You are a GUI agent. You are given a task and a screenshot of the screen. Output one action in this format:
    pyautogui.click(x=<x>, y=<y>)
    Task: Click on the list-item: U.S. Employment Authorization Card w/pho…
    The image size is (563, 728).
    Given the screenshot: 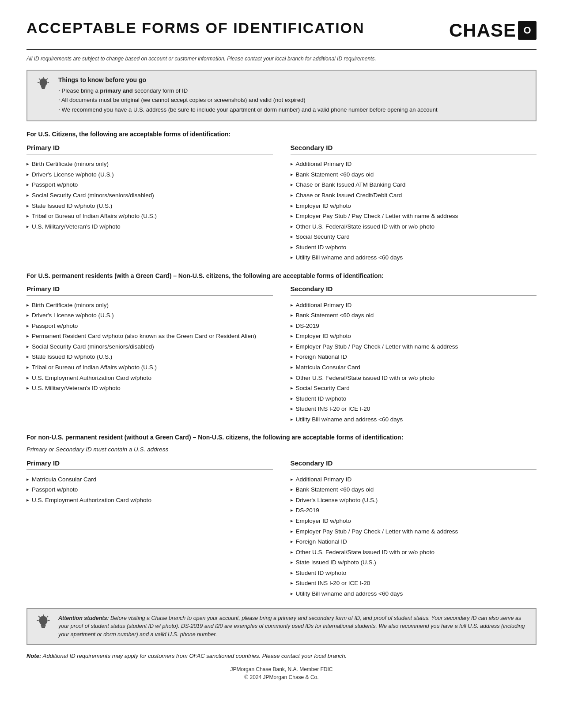 What is the action you would take?
    pyautogui.click(x=150, y=500)
    